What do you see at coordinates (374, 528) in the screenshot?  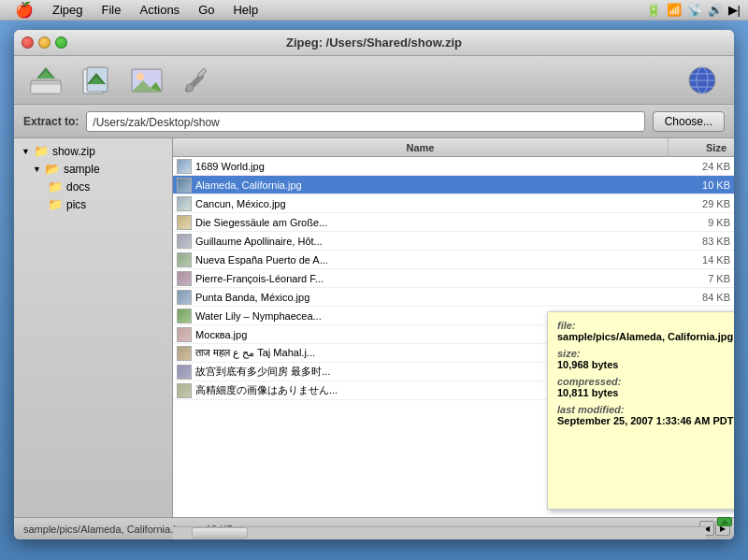 I see `status-bar: sample/pics/Alameda, California.jpg 10 K…` at bounding box center [374, 528].